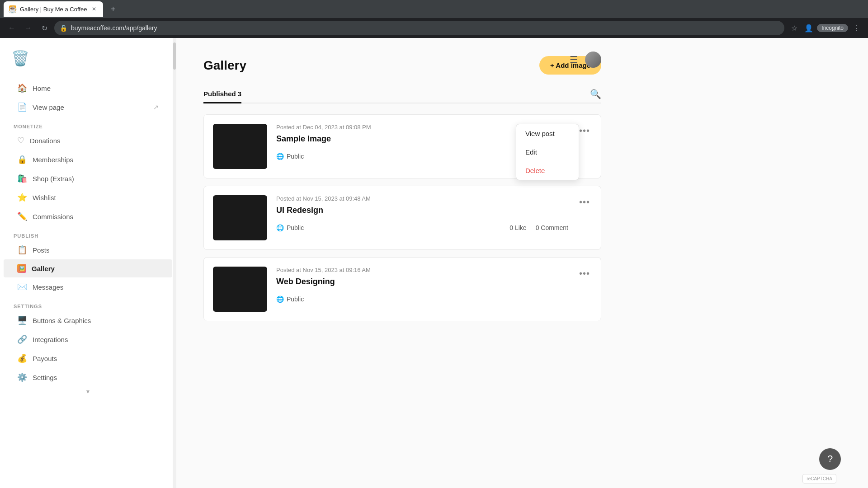 This screenshot has width=868, height=488. What do you see at coordinates (290, 228) in the screenshot?
I see `item-2-visibility: 🌐 Public` at bounding box center [290, 228].